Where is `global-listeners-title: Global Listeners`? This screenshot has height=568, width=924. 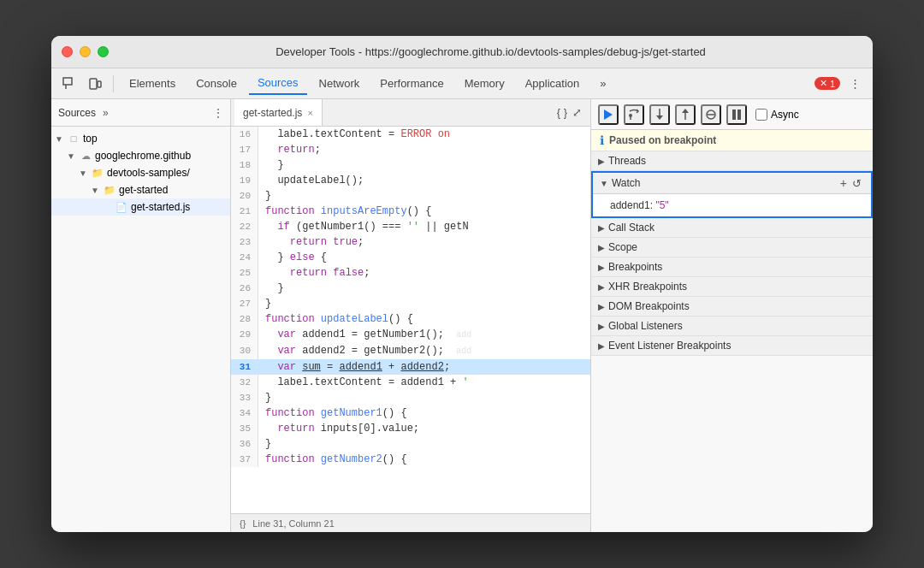
global-listeners-title: Global Listeners is located at coordinates (737, 326).